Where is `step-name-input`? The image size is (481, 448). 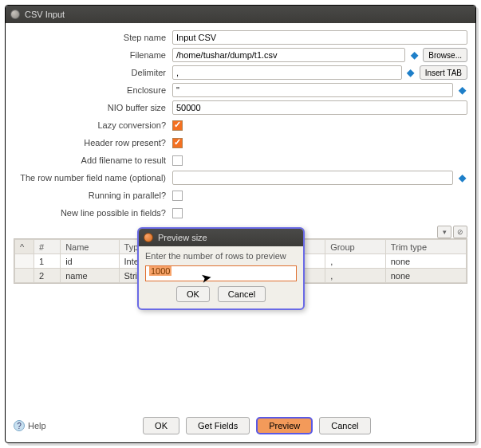
step-name-input is located at coordinates (320, 37).